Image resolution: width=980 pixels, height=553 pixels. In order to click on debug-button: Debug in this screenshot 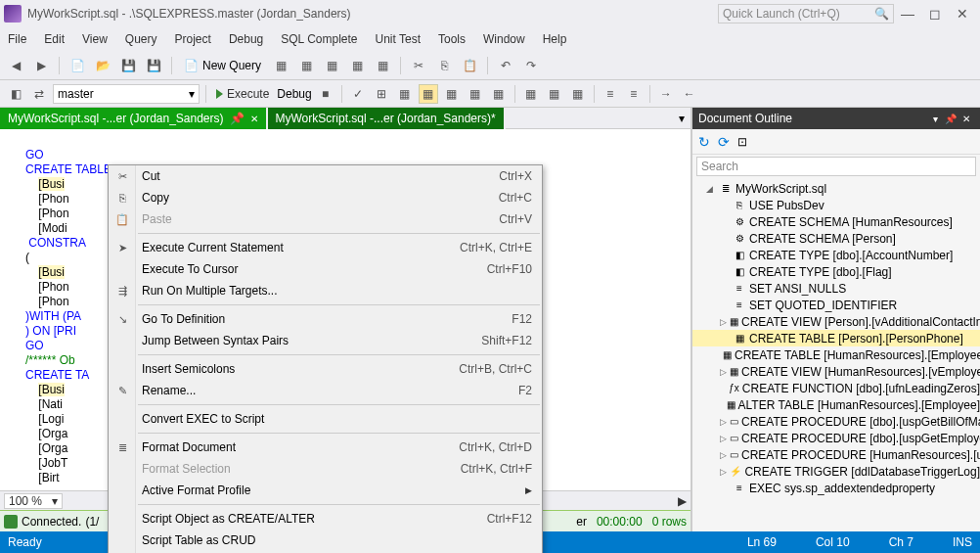, I will do `click(293, 94)`.